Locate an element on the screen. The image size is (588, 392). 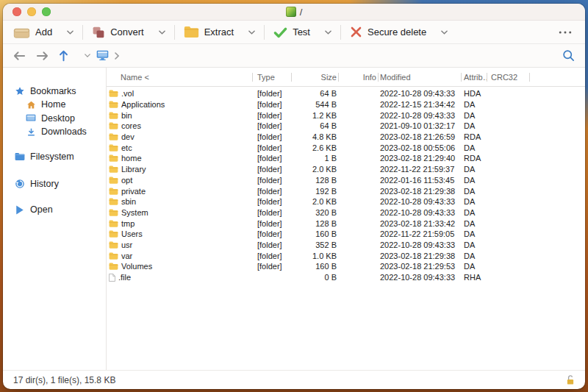
table-row: Volumes [folder] 160 B 2023-02-18 21:29:… is located at coordinates (345, 266).